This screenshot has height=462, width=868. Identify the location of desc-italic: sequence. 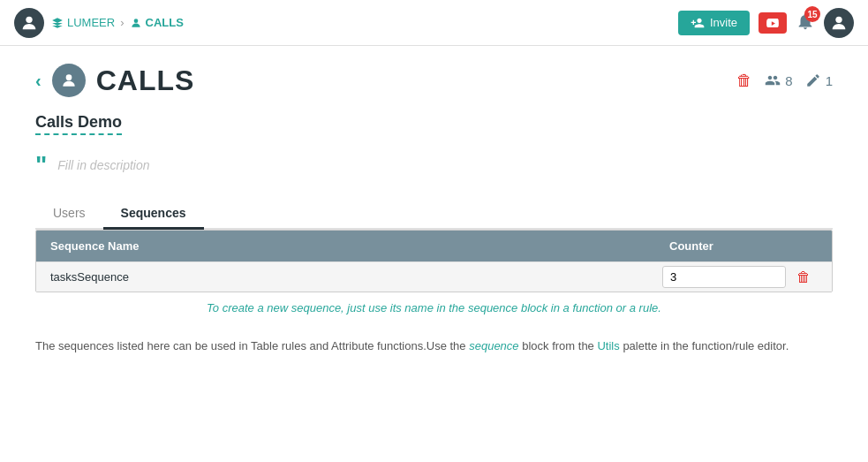
(494, 346).